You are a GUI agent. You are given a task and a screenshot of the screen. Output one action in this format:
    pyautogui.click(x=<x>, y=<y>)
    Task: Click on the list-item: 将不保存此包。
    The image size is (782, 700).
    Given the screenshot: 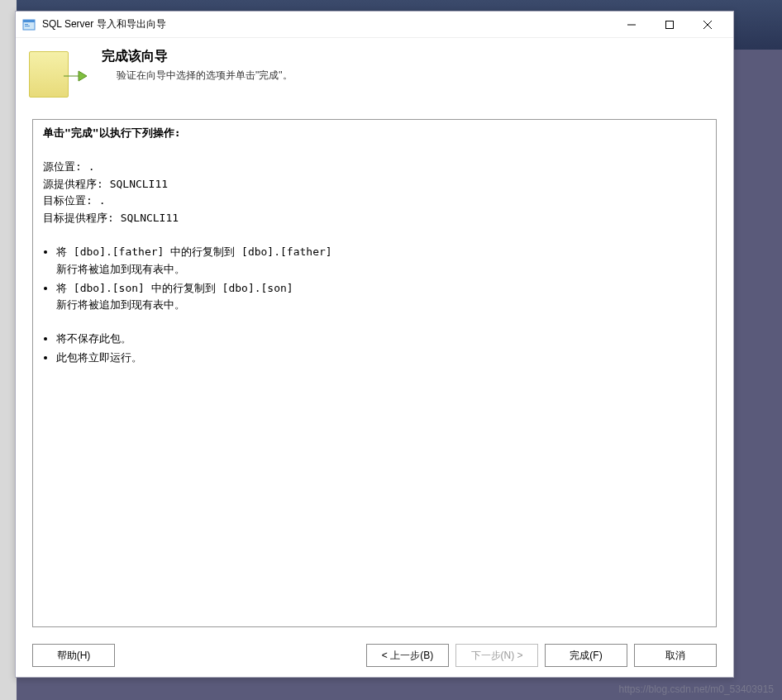 What is the action you would take?
    pyautogui.click(x=381, y=339)
    